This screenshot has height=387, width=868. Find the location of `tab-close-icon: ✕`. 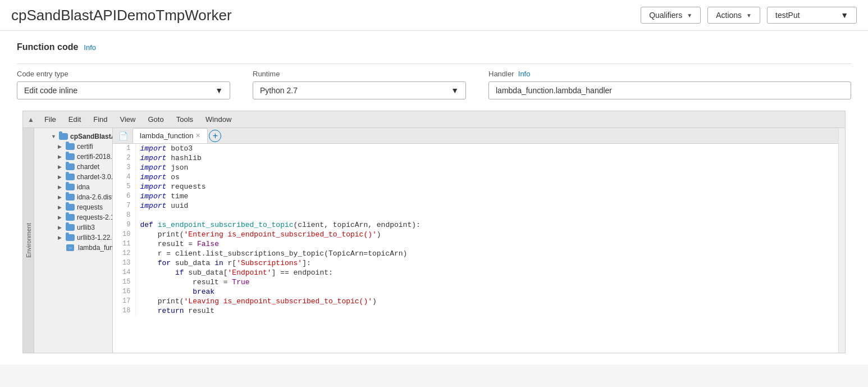

tab-close-icon: ✕ is located at coordinates (198, 136).